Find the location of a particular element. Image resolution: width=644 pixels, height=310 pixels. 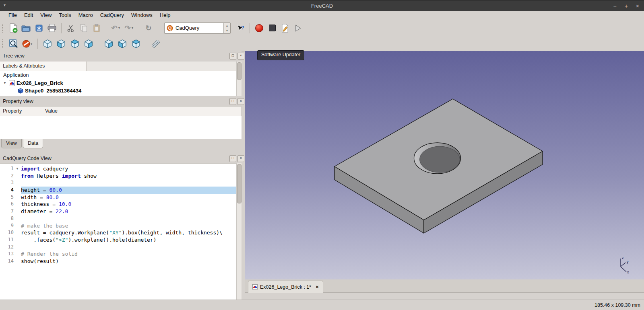

tree-scrollbar-thumb is located at coordinates (239, 71).